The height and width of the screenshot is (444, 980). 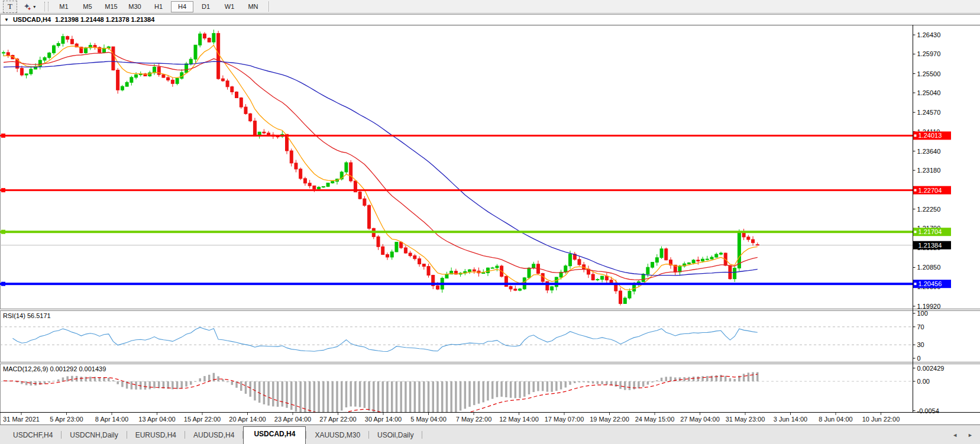 What do you see at coordinates (338, 419) in the screenshot?
I see `time-axis-label: 27 Apr 22:00` at bounding box center [338, 419].